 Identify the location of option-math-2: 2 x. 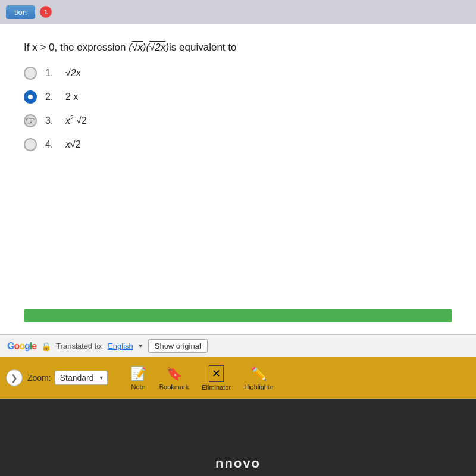
(71, 97).